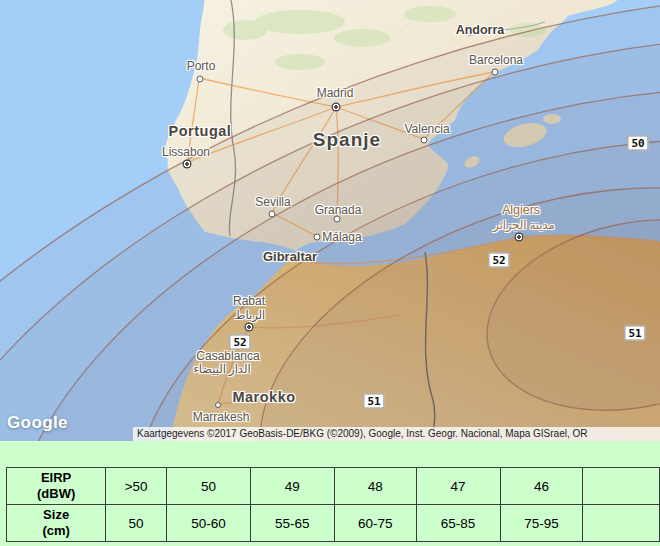  I want to click on map-label-lissabon: Lissabon, so click(186, 152).